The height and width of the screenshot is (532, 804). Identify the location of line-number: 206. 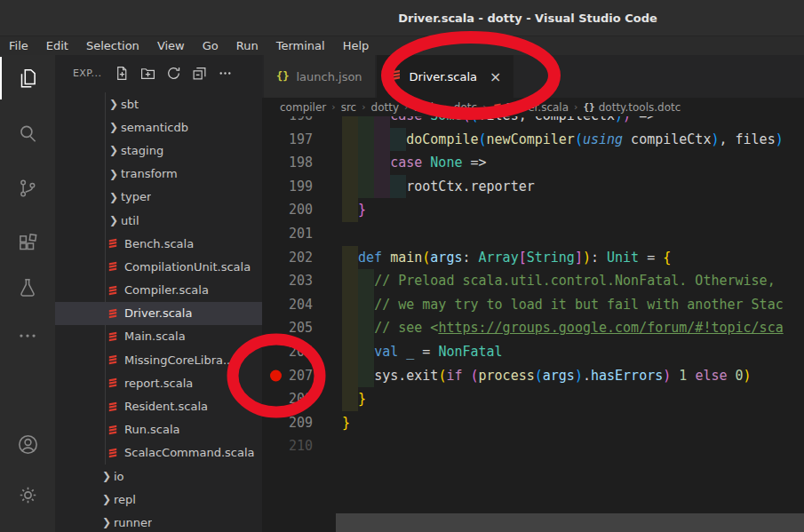
(288, 352).